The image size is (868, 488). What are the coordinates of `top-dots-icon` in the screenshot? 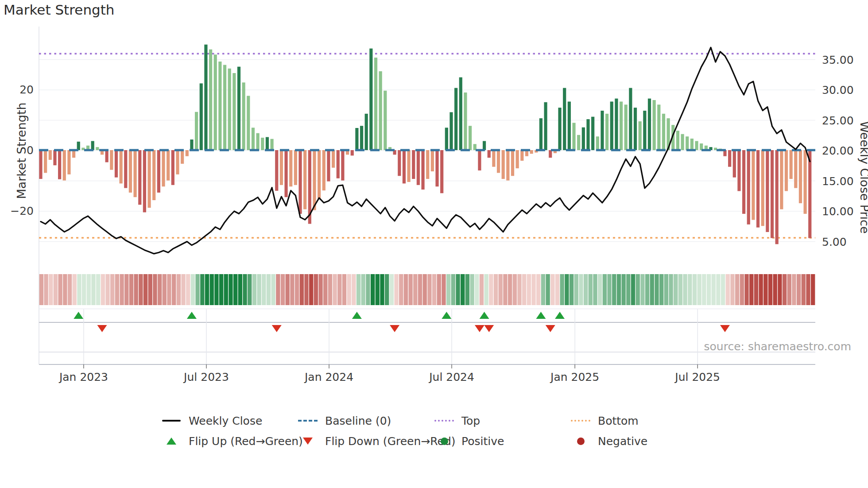 It's located at (444, 421).